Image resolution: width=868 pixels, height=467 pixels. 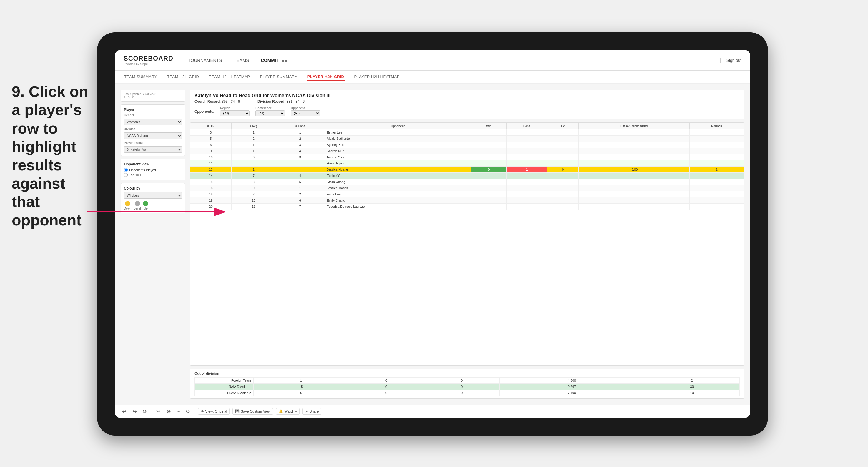 What do you see at coordinates (326, 77) in the screenshot?
I see `tab-player-h2h-grid: PLAYER H2H GRID` at bounding box center [326, 77].